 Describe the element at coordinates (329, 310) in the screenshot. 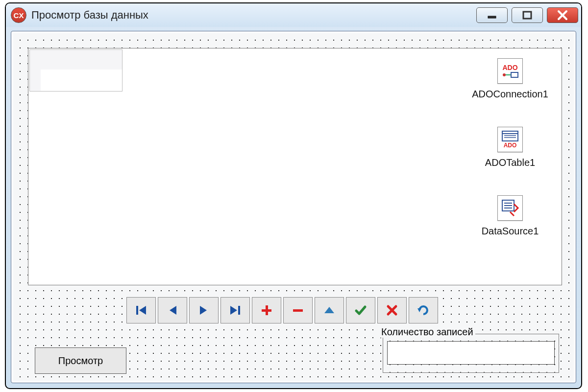

I see `nav-edit-button` at that location.